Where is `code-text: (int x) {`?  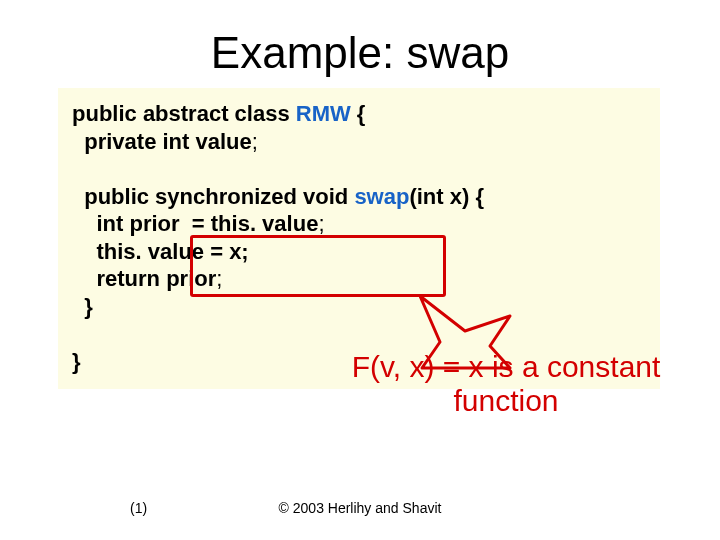 code-text: (int x) { is located at coordinates (446, 196).